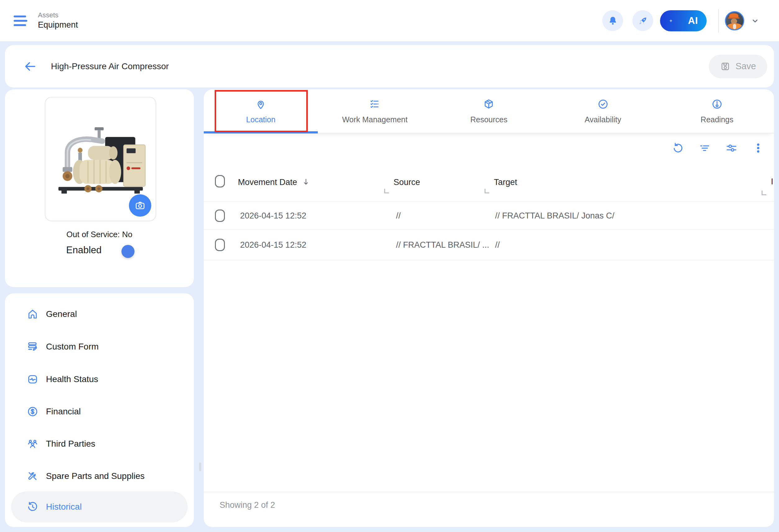  I want to click on history-icon, so click(33, 507).